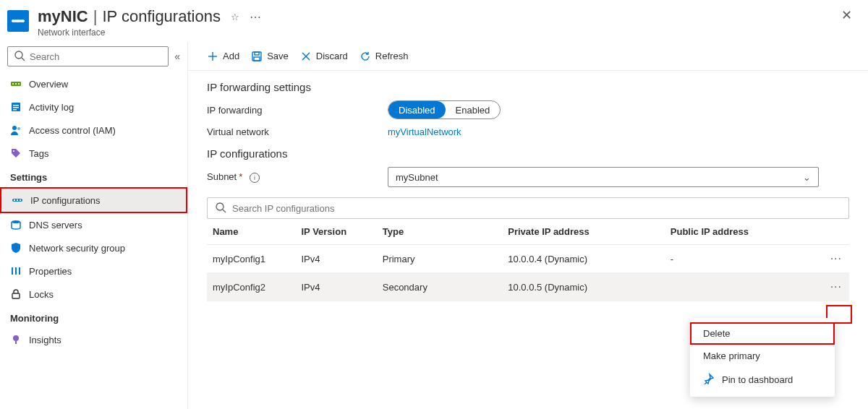 This screenshot has height=409, width=868. I want to click on context-pin-to-dashboard: Pin to dashboard, so click(762, 380).